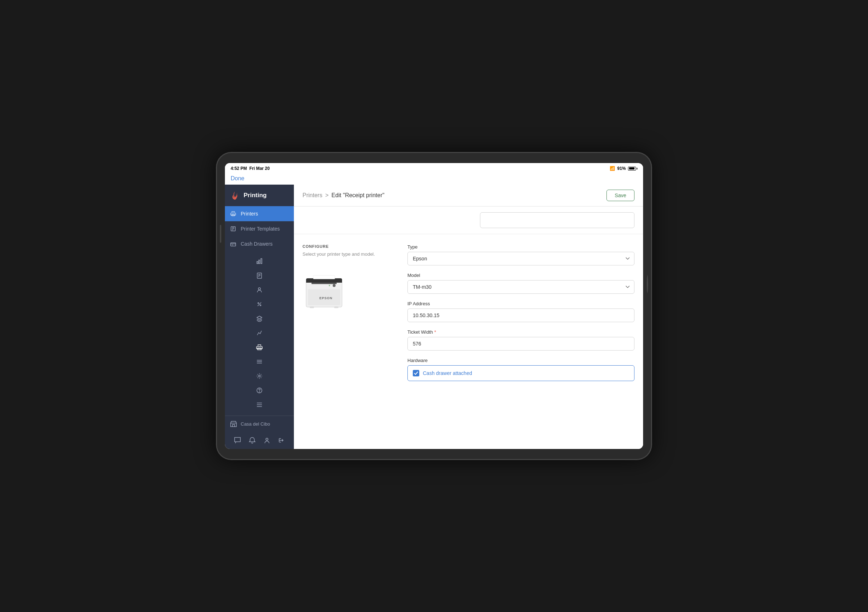 The height and width of the screenshot is (612, 868). I want to click on configure-label: CONFIGURE, so click(349, 246).